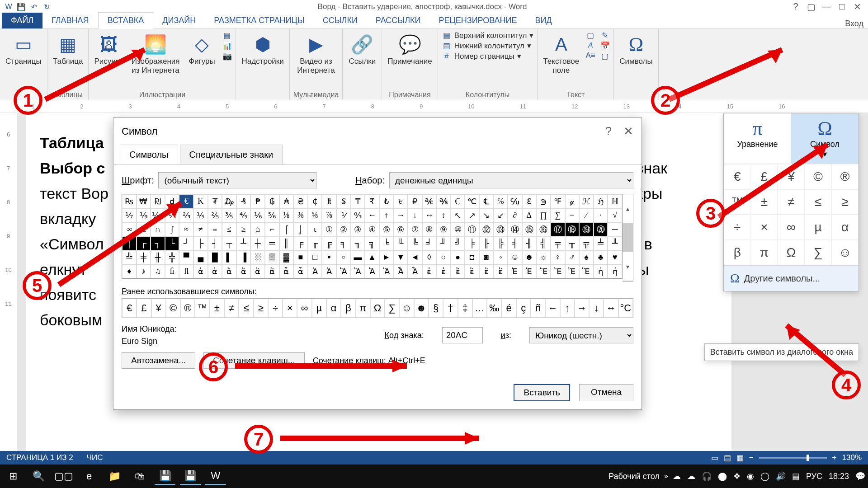 This screenshot has height=488, width=868. Describe the element at coordinates (727, 458) in the screenshot. I see `print-layout-icon: ▤` at that location.